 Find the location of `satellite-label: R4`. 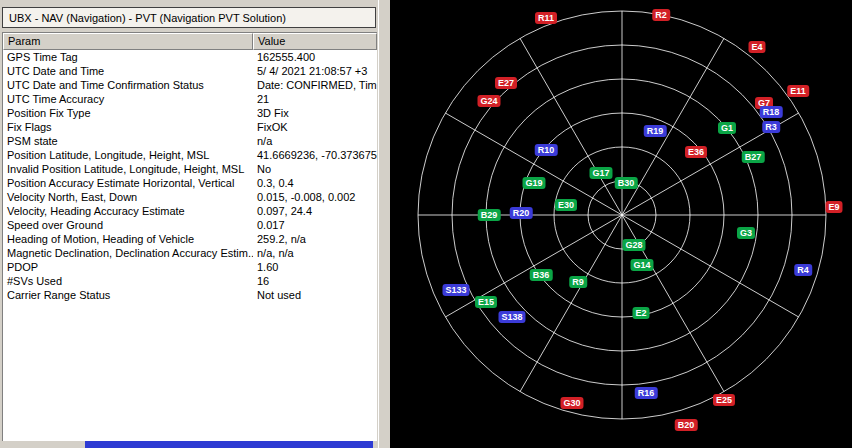

satellite-label: R4 is located at coordinates (803, 270).